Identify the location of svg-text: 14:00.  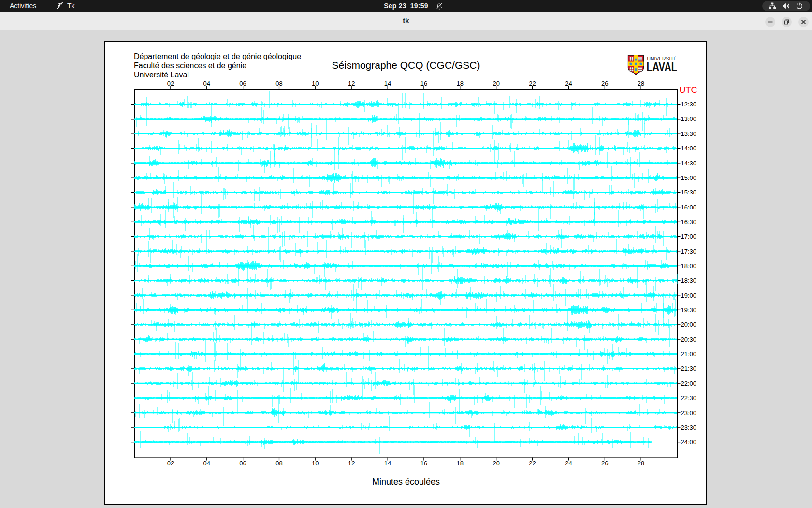
(689, 148).